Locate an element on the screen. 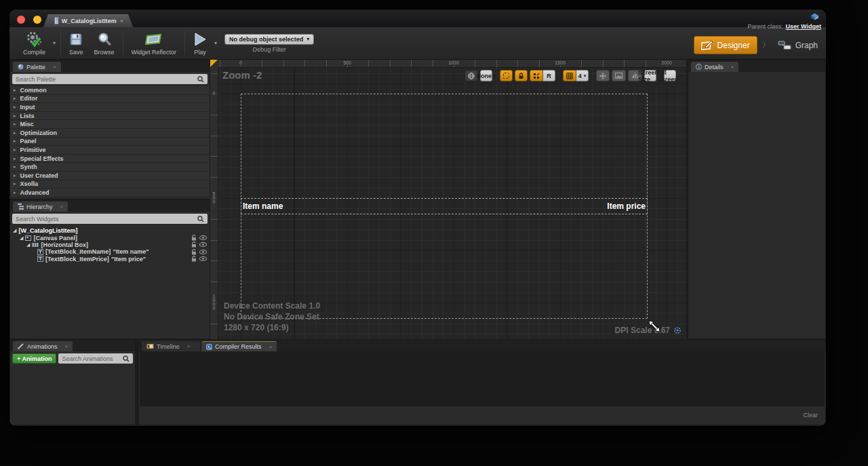  tab-hierarchy: Hierarchy × is located at coordinates (41, 206).